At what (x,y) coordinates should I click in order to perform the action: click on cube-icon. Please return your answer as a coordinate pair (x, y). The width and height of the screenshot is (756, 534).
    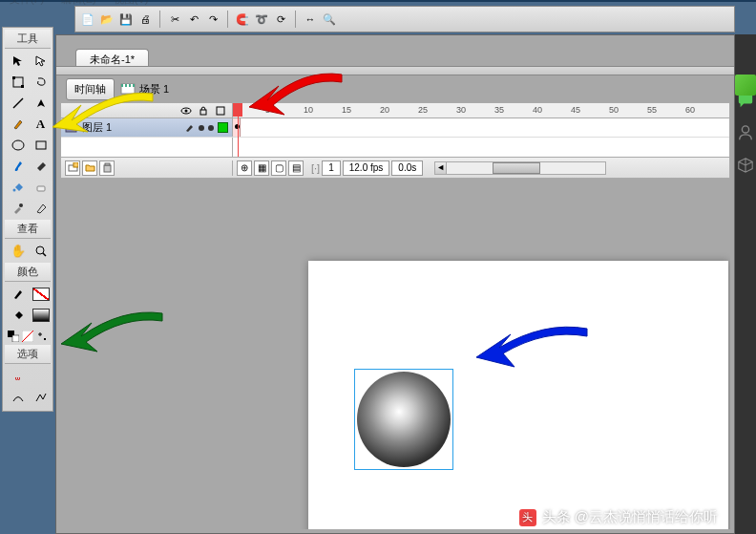
    Looking at the image, I should click on (746, 165).